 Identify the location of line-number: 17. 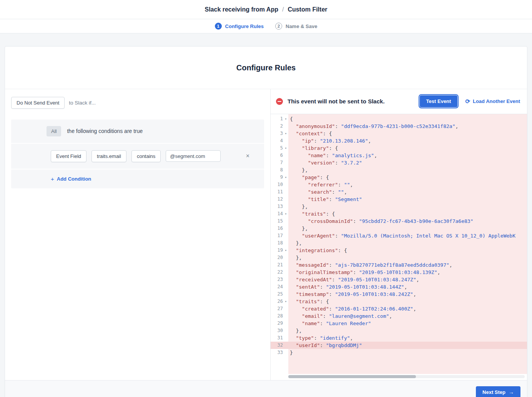
(277, 236).